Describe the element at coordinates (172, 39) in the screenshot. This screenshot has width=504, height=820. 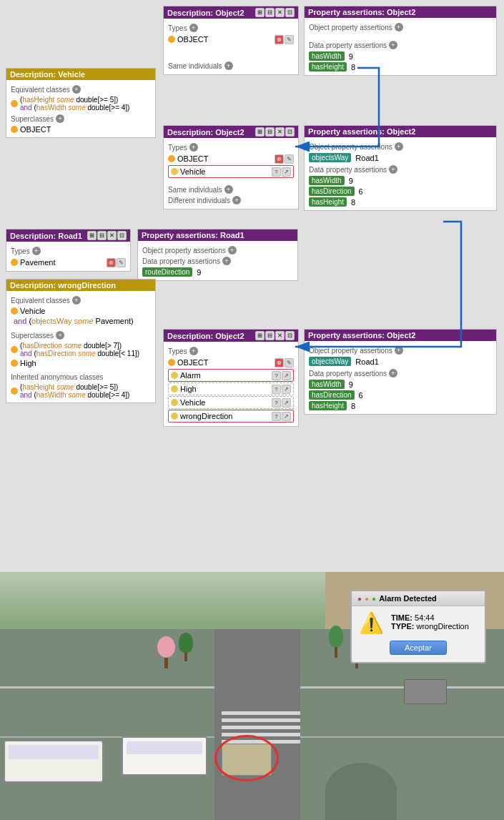
I see `object-dot` at that location.